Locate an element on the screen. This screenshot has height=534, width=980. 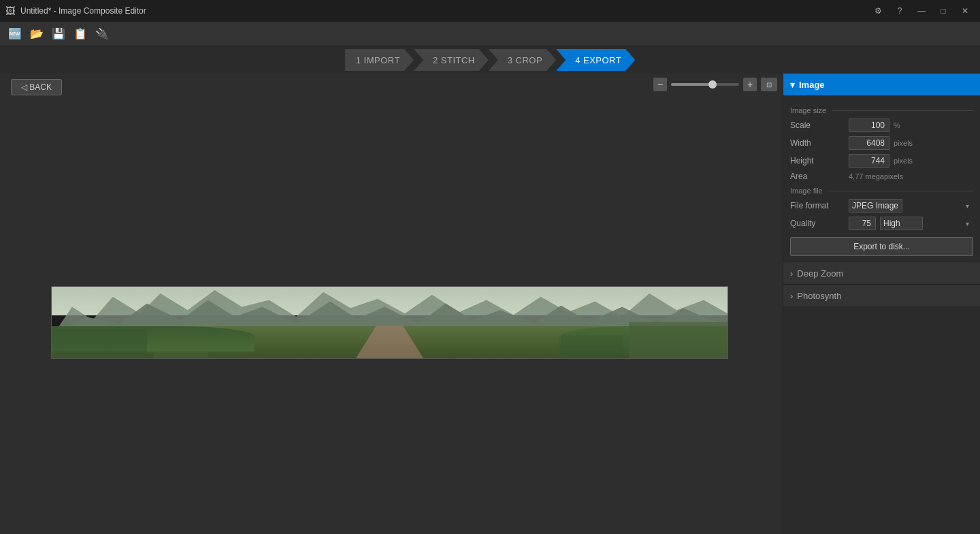
deep-zoom-section: › Deep Zoom is located at coordinates (882, 274).